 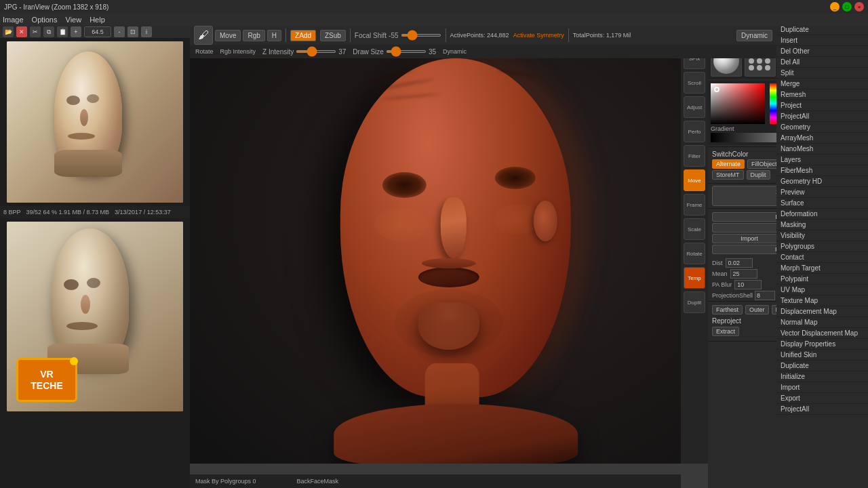 I want to click on title-bar-controls: _ □ ×, so click(x=847, y=7).